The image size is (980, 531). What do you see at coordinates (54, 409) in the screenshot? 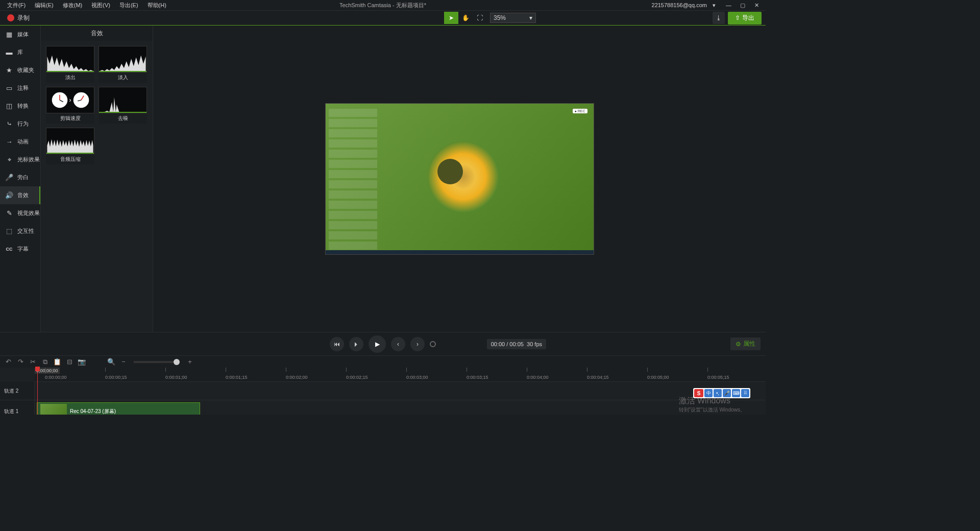
I see `clip-thumbnail` at bounding box center [54, 409].